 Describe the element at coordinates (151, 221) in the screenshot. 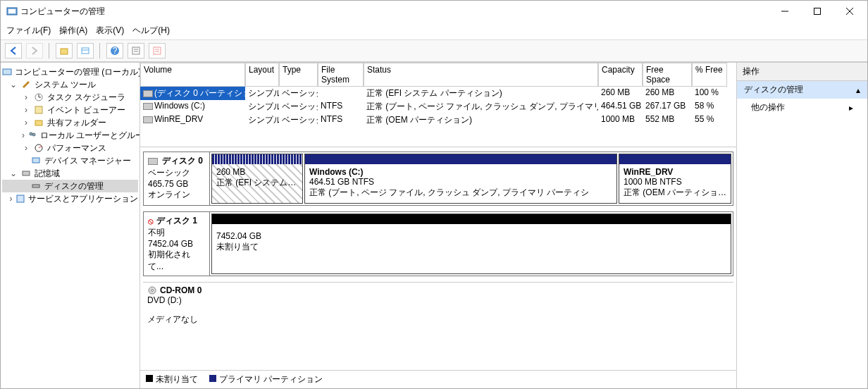

I see `warning-icon: ⦸` at that location.